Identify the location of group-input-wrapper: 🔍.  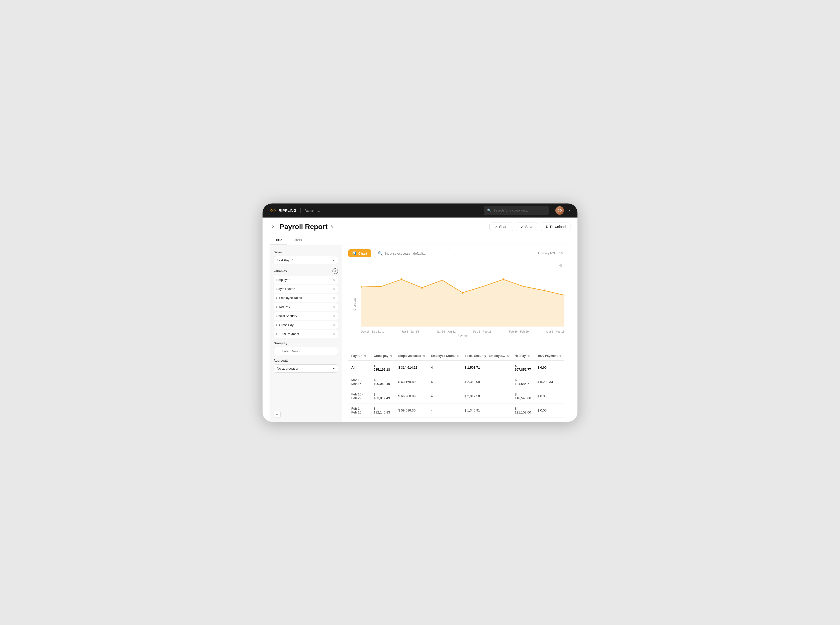
(306, 351).